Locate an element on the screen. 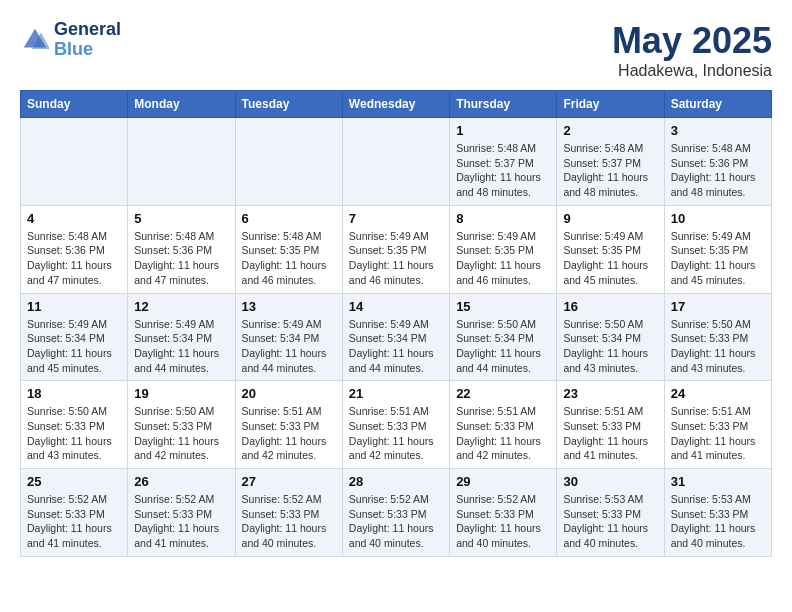 This screenshot has height=612, width=792. calendar-cell: 18Sunrise: 5:50 AM Sunset: 5:33 PM Dayli… is located at coordinates (74, 425).